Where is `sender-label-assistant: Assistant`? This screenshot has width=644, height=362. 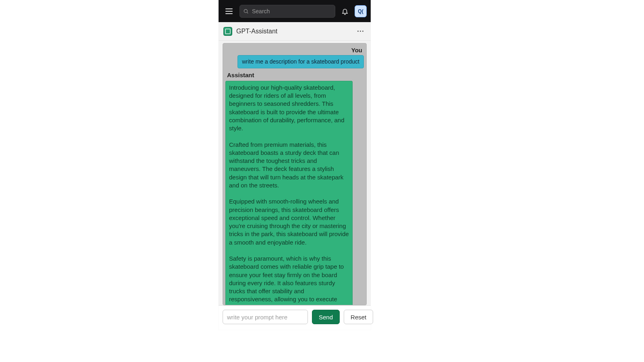 sender-label-assistant: Assistant is located at coordinates (295, 76).